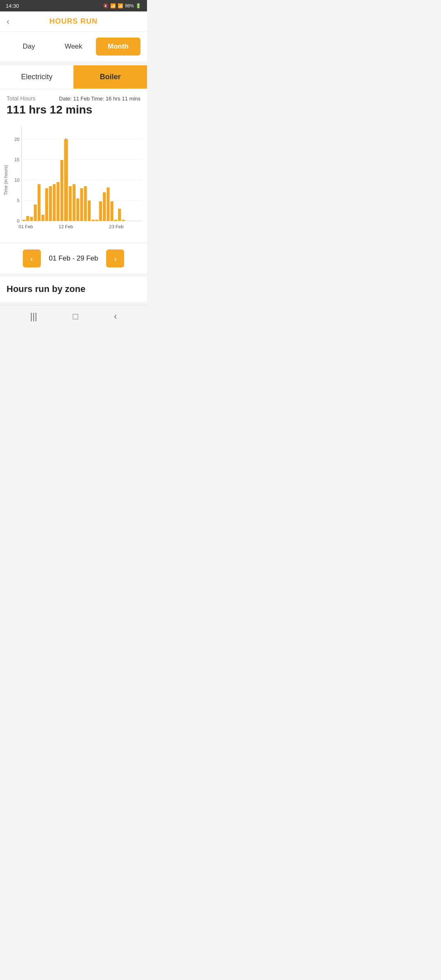 The height and width of the screenshot is (980, 441). What do you see at coordinates (113, 6) in the screenshot?
I see `wifi-icon: 📶` at bounding box center [113, 6].